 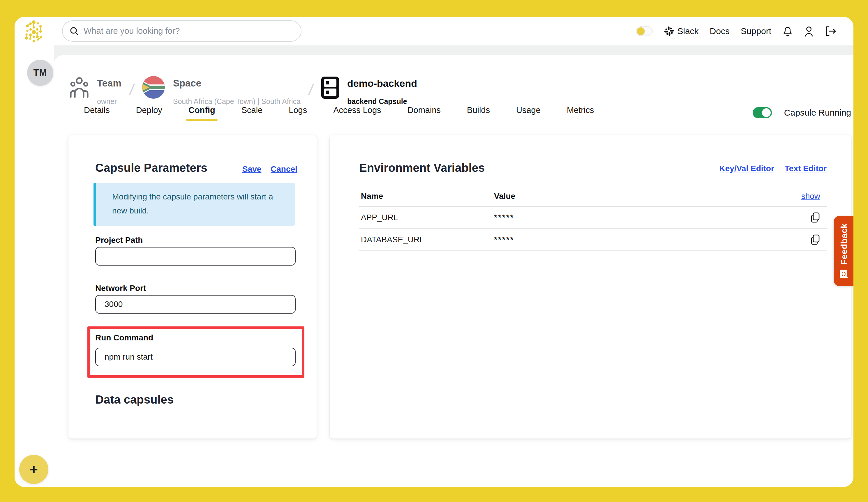 I want to click on run-command-input, so click(x=196, y=357).